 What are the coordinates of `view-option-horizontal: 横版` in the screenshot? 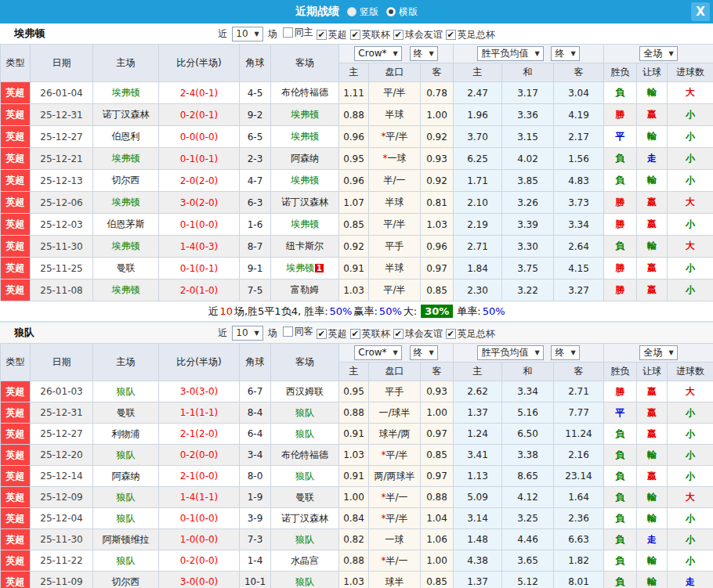 It's located at (402, 13).